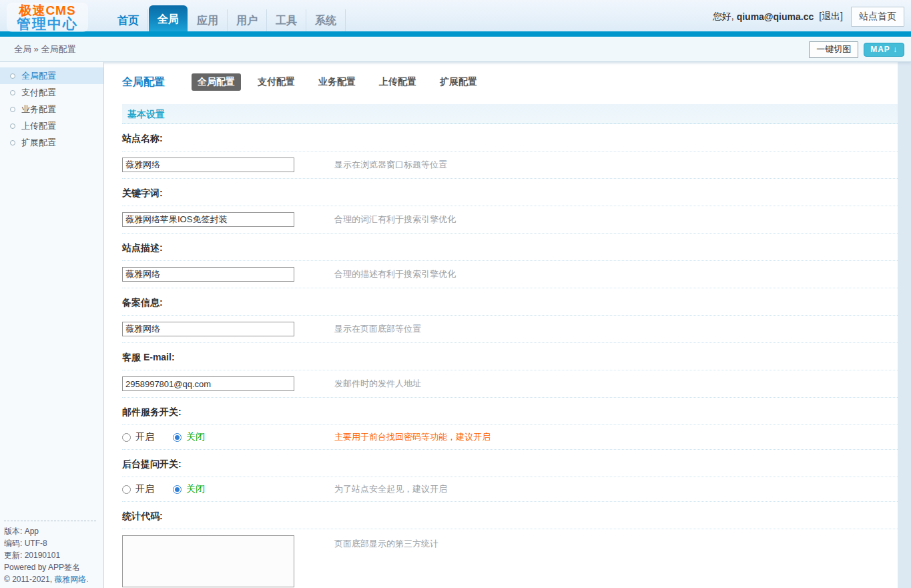 This screenshot has height=588, width=911. What do you see at coordinates (455, 16) in the screenshot?
I see `app-header: 极速CMS 管理中心 首页 全局 应用 用户 工具 系统 您好, qiuma@q…` at bounding box center [455, 16].